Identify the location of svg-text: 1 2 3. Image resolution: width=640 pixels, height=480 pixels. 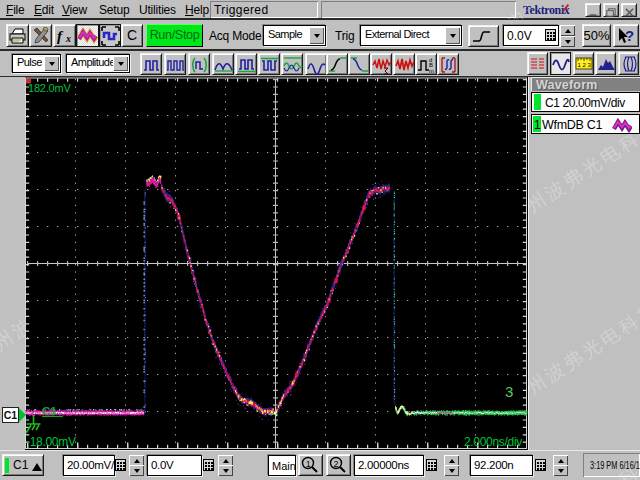
(585, 65).